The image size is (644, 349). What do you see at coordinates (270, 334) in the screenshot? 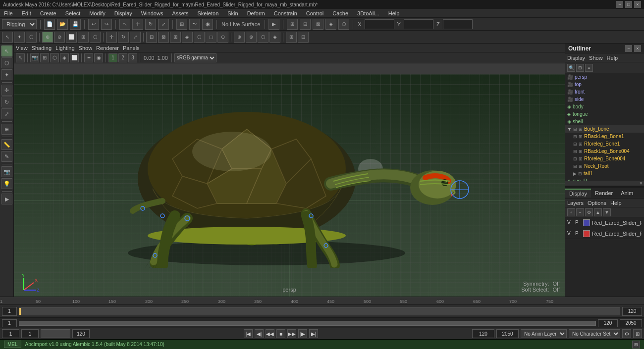
I see `play-back-btn: ◀◀` at bounding box center [270, 334].